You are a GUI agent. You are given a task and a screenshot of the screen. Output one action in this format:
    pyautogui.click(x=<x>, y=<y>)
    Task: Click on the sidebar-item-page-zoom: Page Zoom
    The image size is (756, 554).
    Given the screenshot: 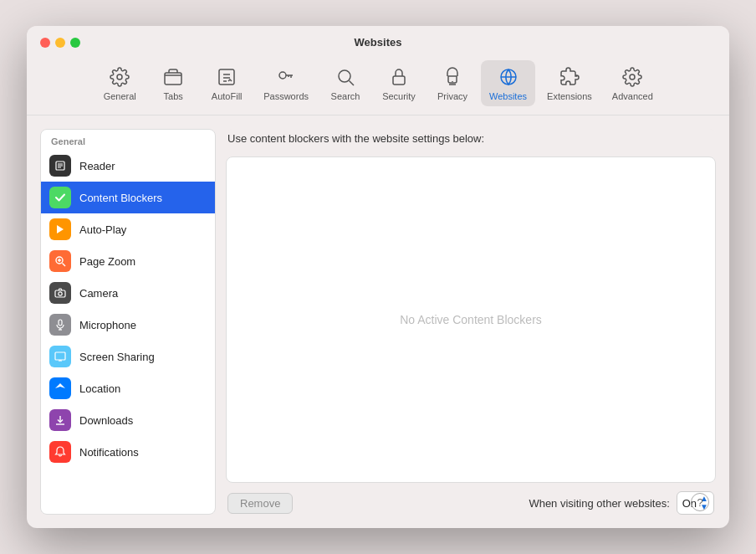 What is the action you would take?
    pyautogui.click(x=128, y=261)
    